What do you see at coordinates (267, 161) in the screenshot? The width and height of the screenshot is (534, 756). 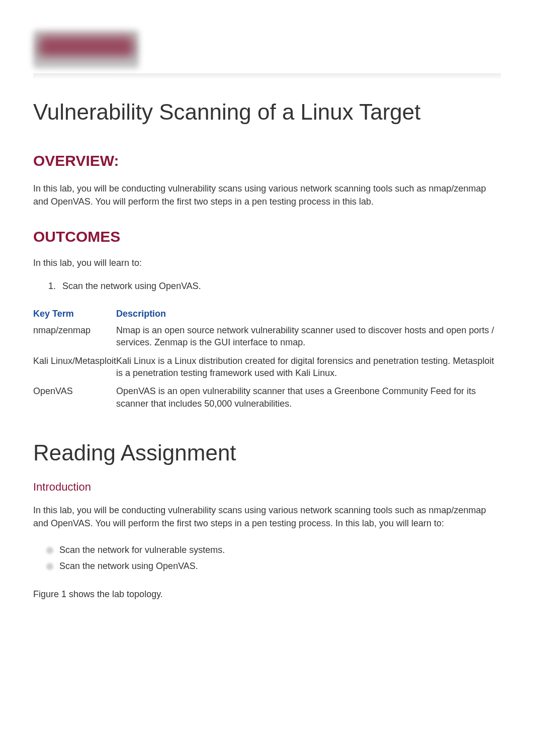 I see `overview-heading: OVERVIEW:` at bounding box center [267, 161].